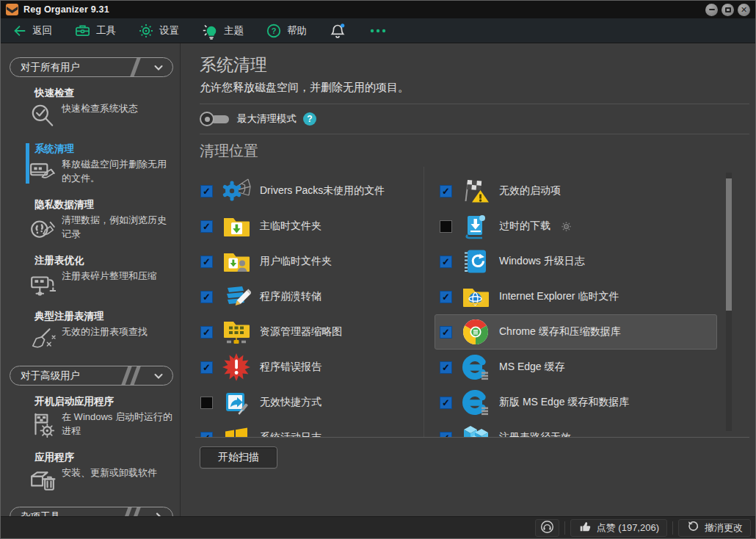 Image resolution: width=756 pixels, height=539 pixels. I want to click on cleanup-item-row: ✓ 资源管理器缩略图, so click(310, 332).